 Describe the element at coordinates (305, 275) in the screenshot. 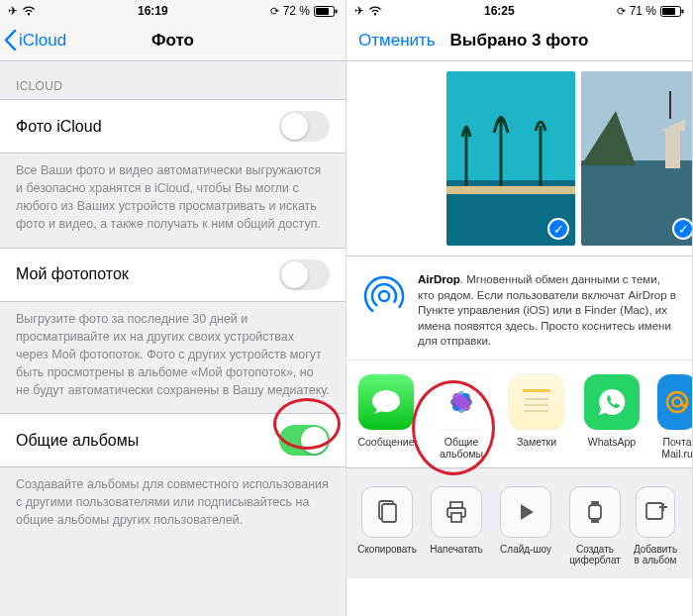

I see `switch-photostream` at that location.